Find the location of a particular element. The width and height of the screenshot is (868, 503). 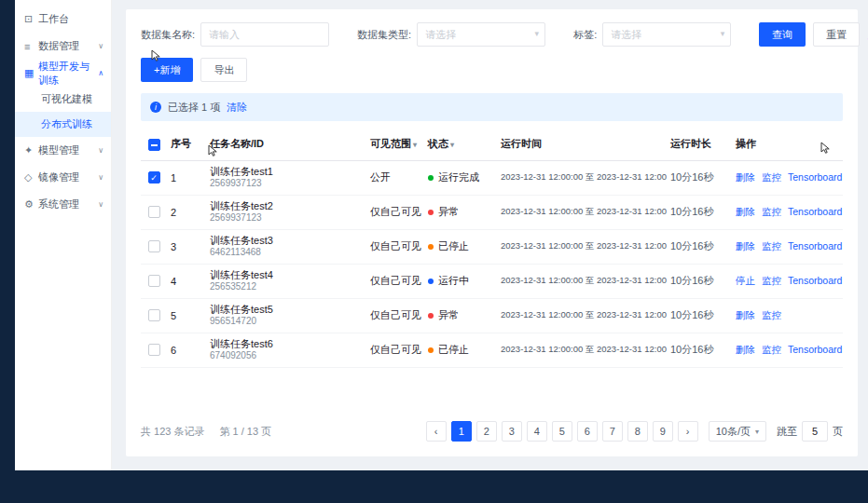

sidebar-item-visual-modeling: 可视化建模 is located at coordinates (63, 99).